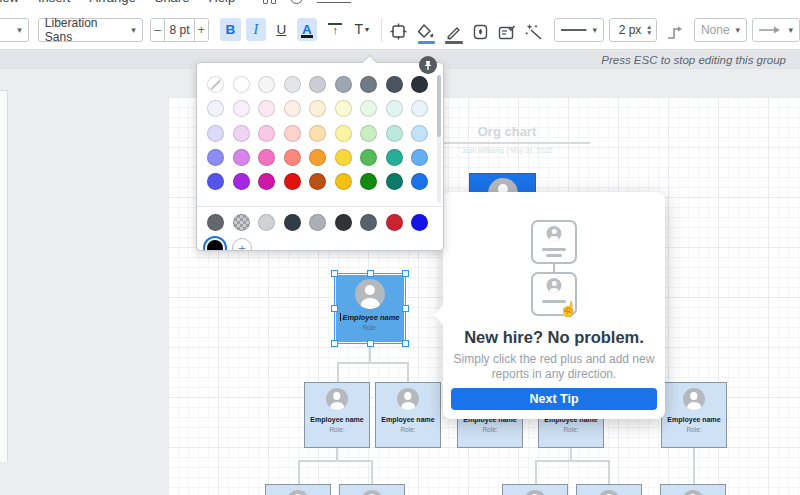 The width and height of the screenshot is (800, 495). What do you see at coordinates (507, 139) in the screenshot?
I see `org-chart-title-block: Org chart Josh Williams | May 31, 2022` at bounding box center [507, 139].